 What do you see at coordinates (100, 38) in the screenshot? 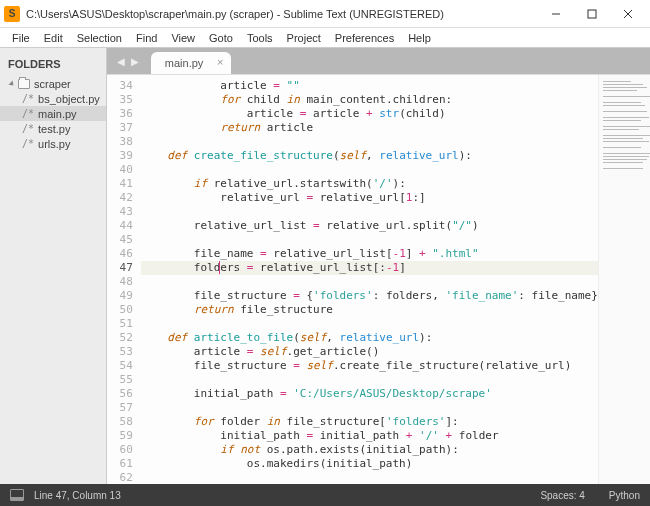
I see `menu-selection: Selection` at bounding box center [100, 38].